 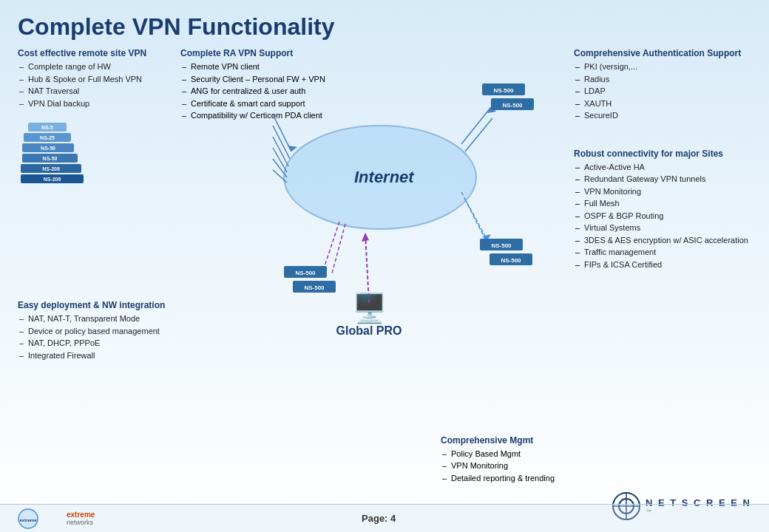 I want to click on list-item: Integrated Firewall, so click(x=99, y=356).